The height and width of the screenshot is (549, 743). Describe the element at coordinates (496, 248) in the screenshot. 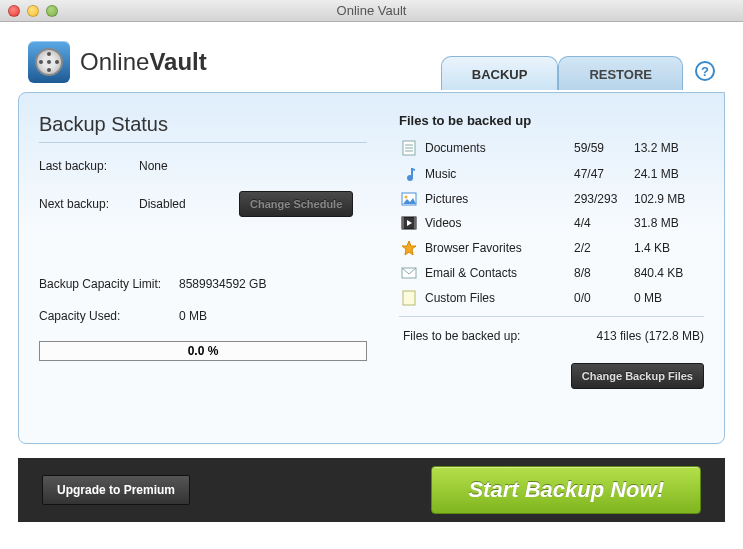

I see `file-name: Browser Favorites` at that location.